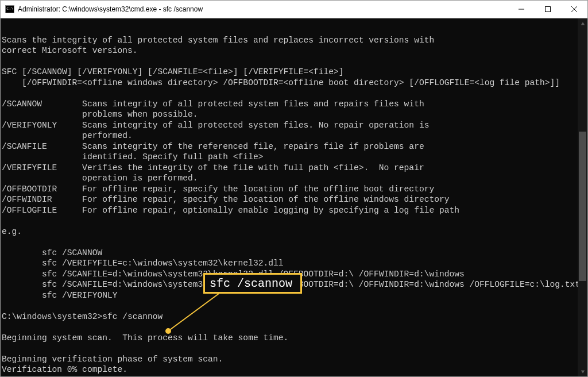  I want to click on callout-text: sfc /scannow, so click(251, 284).